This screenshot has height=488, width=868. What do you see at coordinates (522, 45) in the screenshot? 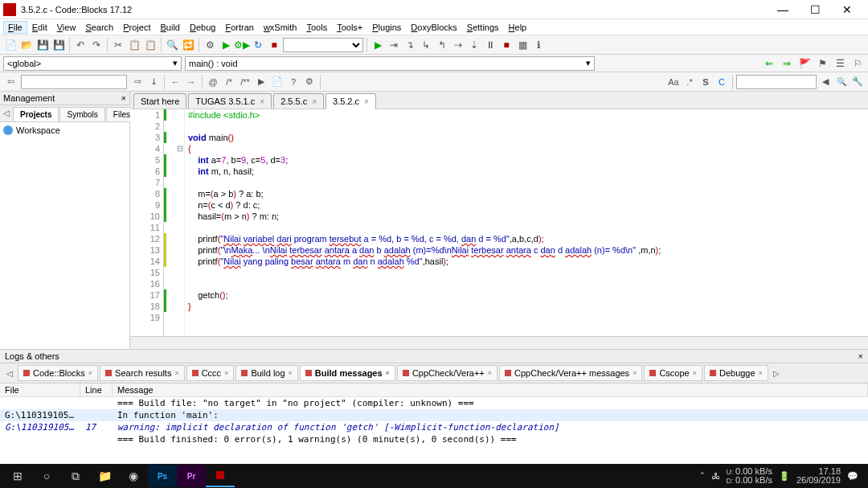
I see `debug-windows-icon: ▦` at bounding box center [522, 45].